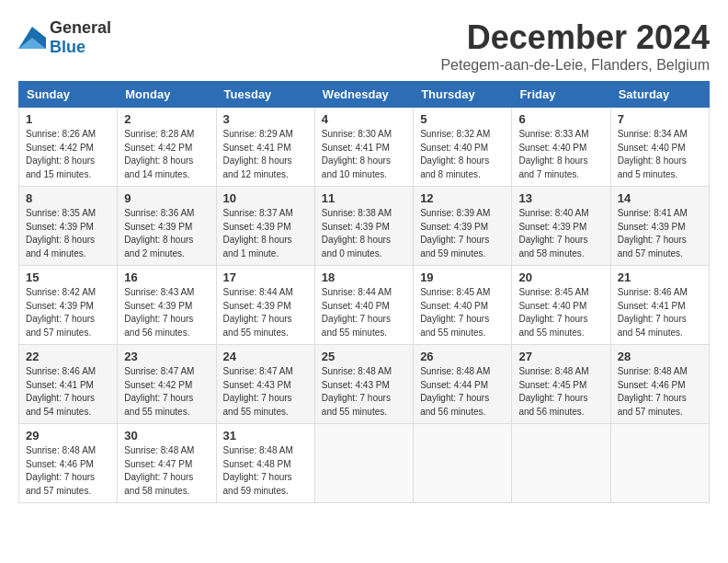 The height and width of the screenshot is (563, 728). Describe the element at coordinates (561, 357) in the screenshot. I see `day-number: 27` at that location.